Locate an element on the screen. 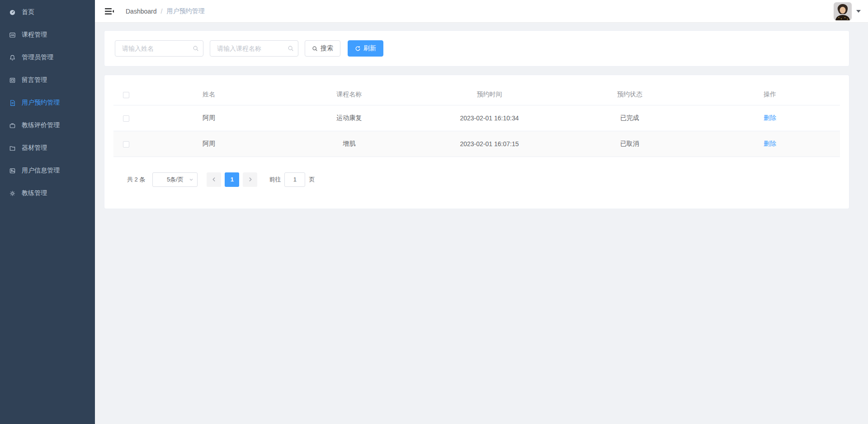 This screenshot has width=868, height=424. user-menu is located at coordinates (847, 11).